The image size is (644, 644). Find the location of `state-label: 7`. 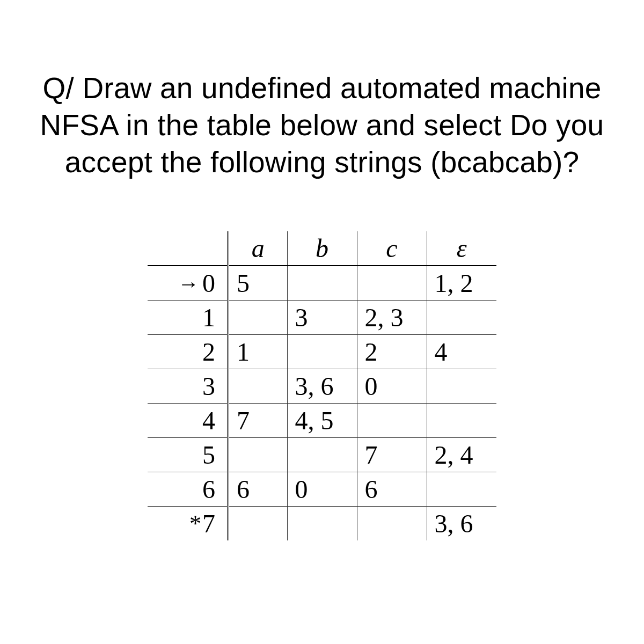

state-label: 7 is located at coordinates (209, 524).